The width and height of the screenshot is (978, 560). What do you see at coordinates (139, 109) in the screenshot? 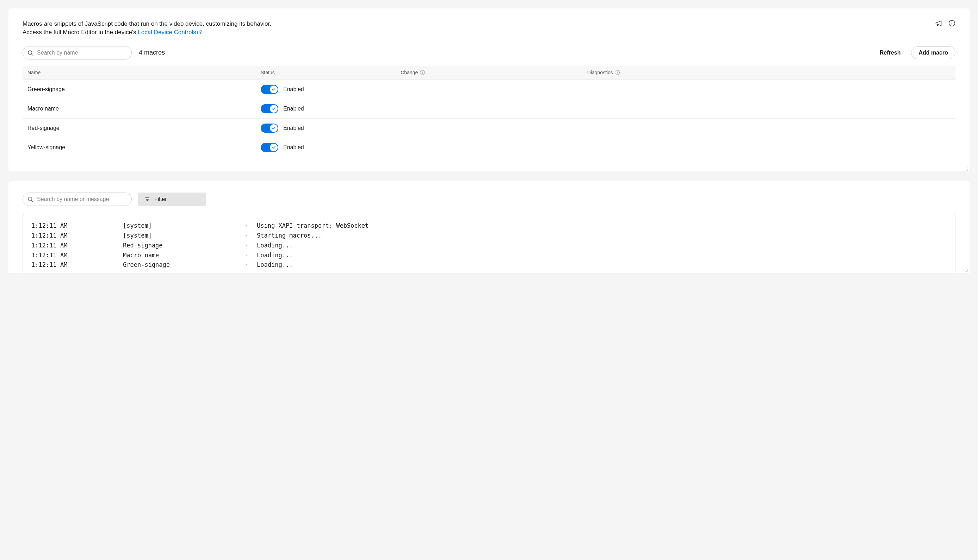
I see `macro-name-cell: Macro name` at bounding box center [139, 109].